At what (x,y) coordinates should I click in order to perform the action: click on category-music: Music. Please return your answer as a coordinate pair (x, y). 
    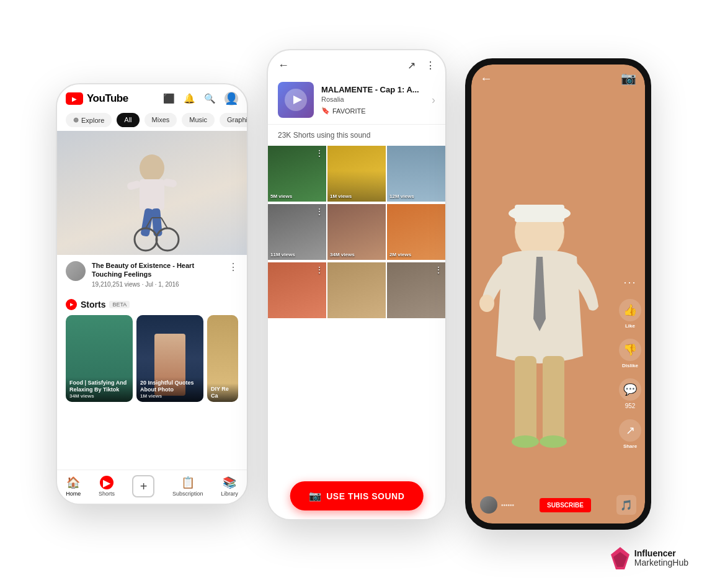
    Looking at the image, I should click on (198, 120).